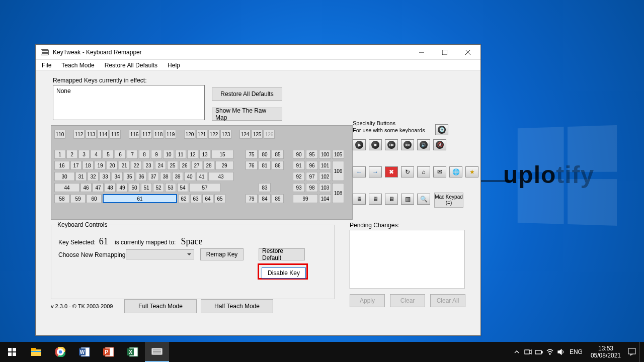 This screenshot has height=362, width=644. I want to click on key-54: 54, so click(183, 188).